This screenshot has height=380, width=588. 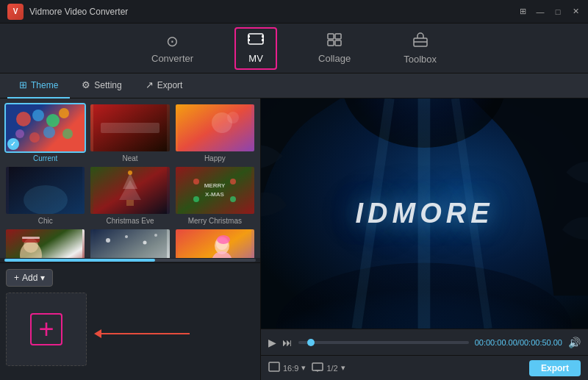 I want to click on screen-selector: 1/2 ▾, so click(x=328, y=368).